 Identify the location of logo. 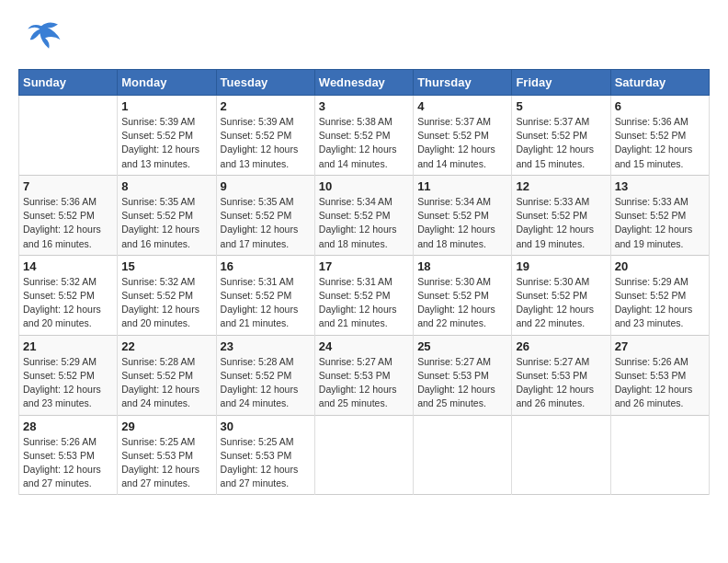
(44, 39).